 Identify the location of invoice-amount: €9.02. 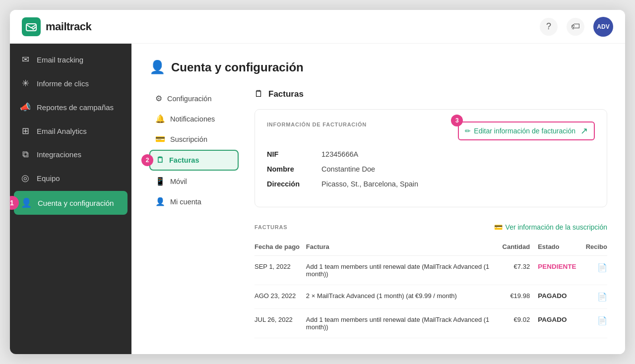
(514, 323).